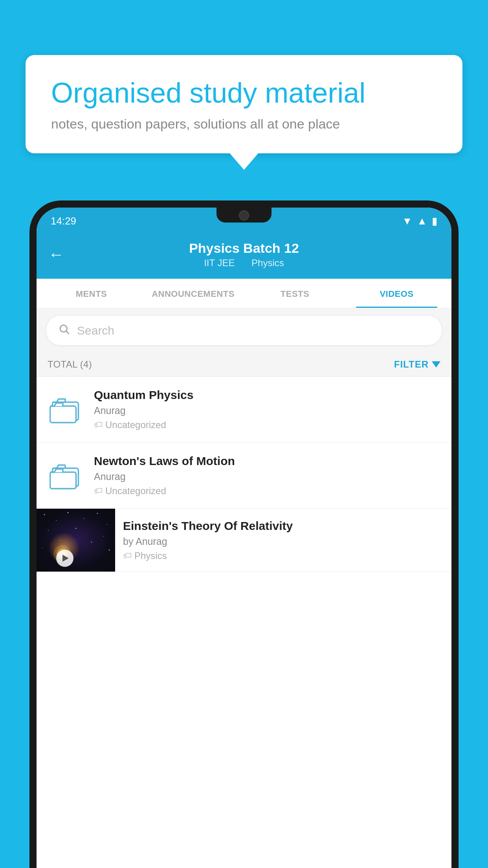 The height and width of the screenshot is (868, 488). What do you see at coordinates (91, 293) in the screenshot?
I see `tab-ments: MENTS` at bounding box center [91, 293].